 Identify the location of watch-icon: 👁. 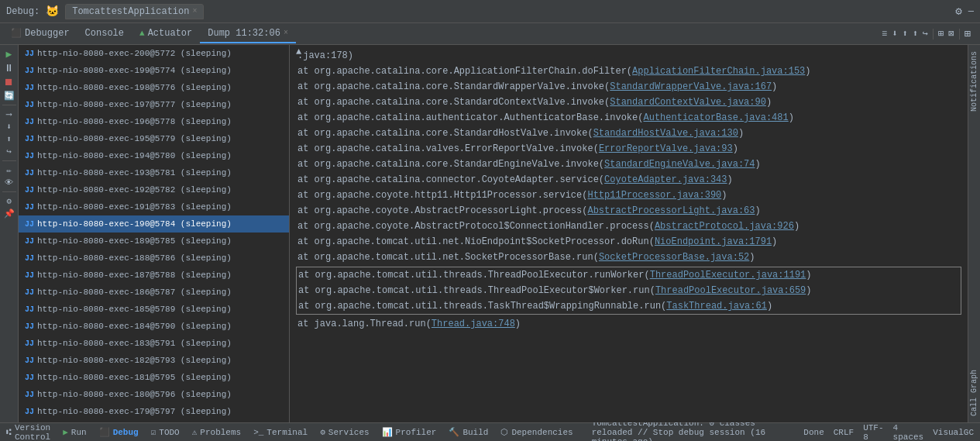
(9, 183).